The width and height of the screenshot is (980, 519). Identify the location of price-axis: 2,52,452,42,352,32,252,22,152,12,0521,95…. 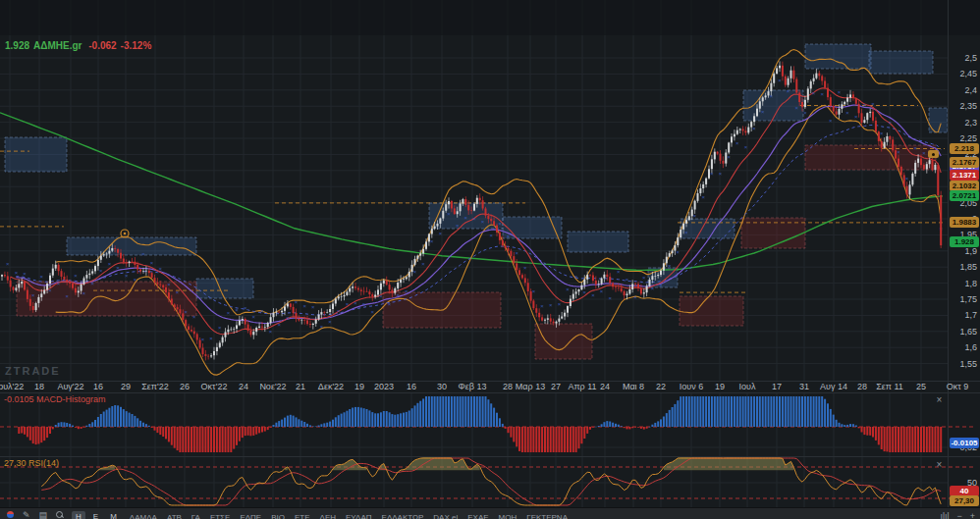
(964, 253).